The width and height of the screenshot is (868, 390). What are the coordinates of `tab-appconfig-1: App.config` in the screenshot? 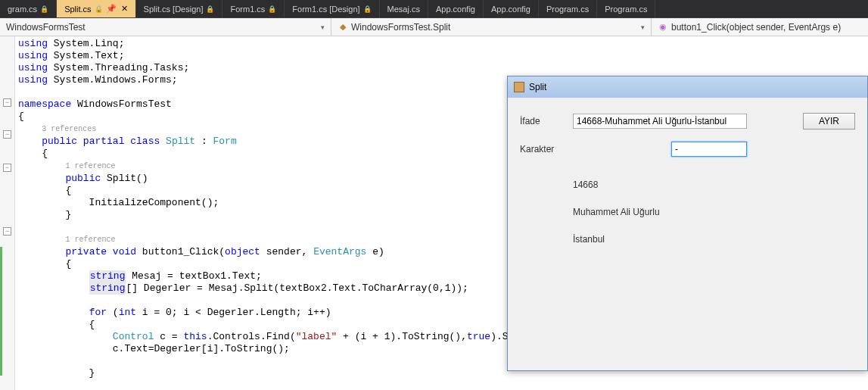 It's located at (456, 9).